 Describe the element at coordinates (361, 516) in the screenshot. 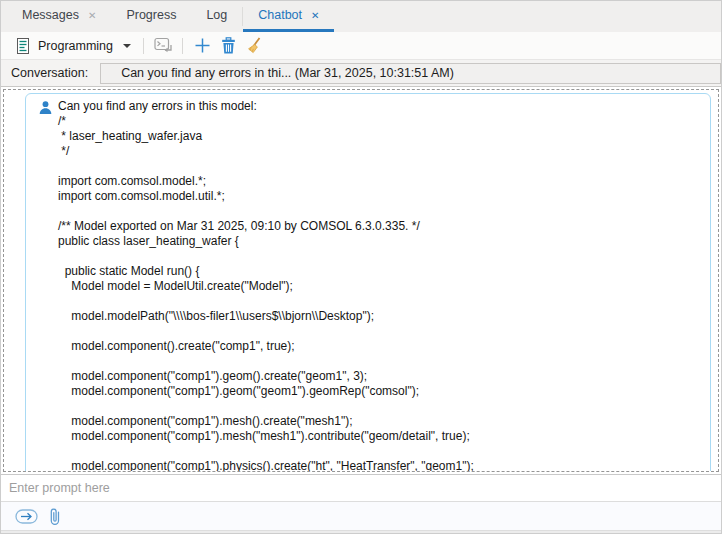

I see `prompt-actions-row` at that location.